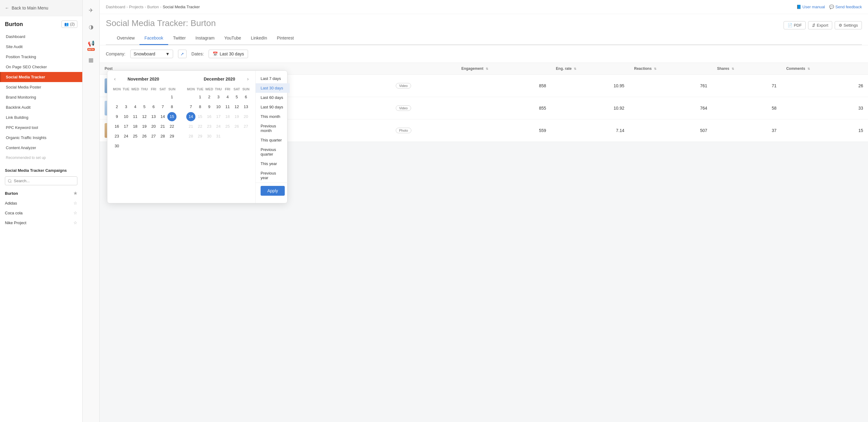 Image resolution: width=868 pixels, height=422 pixels. I want to click on cal-day-nov-15: 15, so click(172, 117).